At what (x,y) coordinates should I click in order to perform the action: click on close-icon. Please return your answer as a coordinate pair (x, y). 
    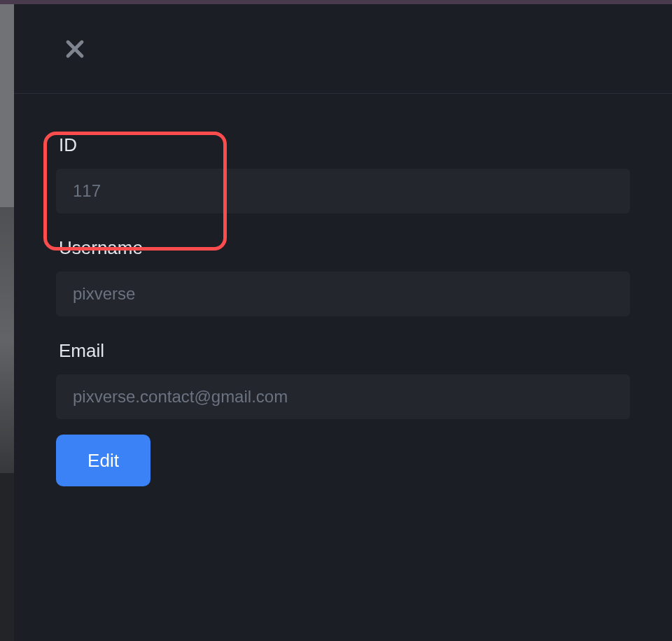
    Looking at the image, I should click on (75, 49).